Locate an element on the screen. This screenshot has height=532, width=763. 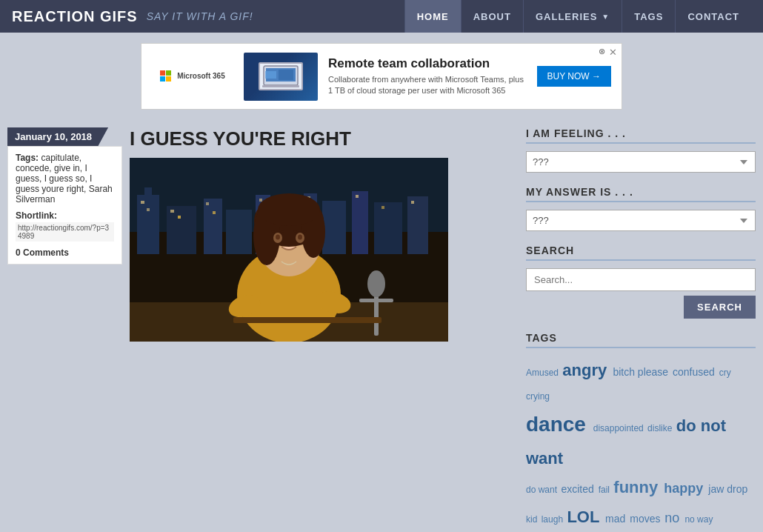
ad-image is located at coordinates (281, 77).